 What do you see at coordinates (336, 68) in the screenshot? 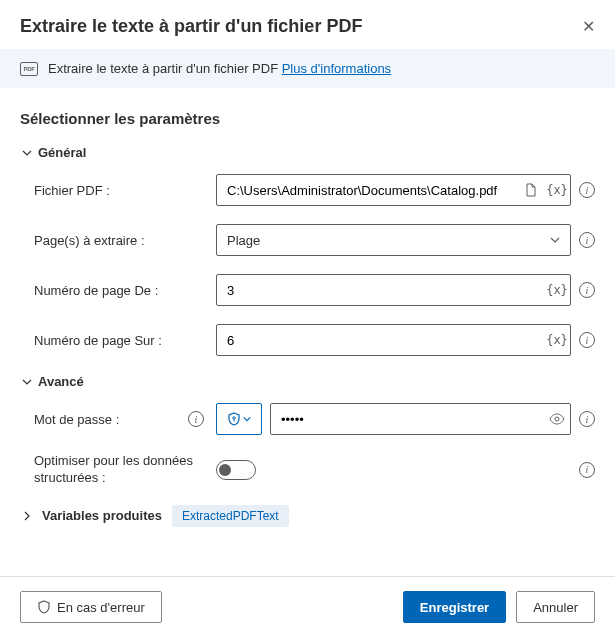
I see `more-info-link: Plus d'informations` at bounding box center [336, 68].